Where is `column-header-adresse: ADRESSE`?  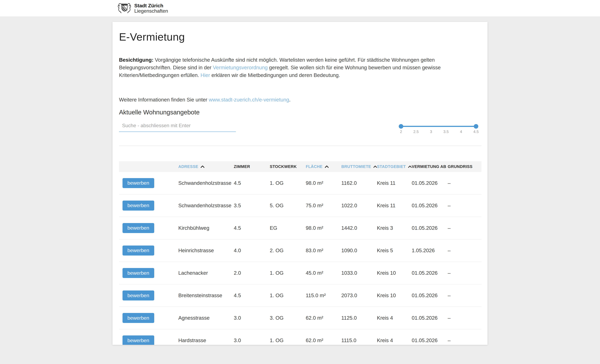 column-header-adresse: ADRESSE is located at coordinates (206, 167).